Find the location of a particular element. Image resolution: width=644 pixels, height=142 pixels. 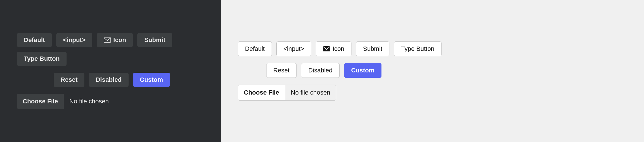

light-row-1: Default <input> Icon Submit Type Button is located at coordinates (432, 49).